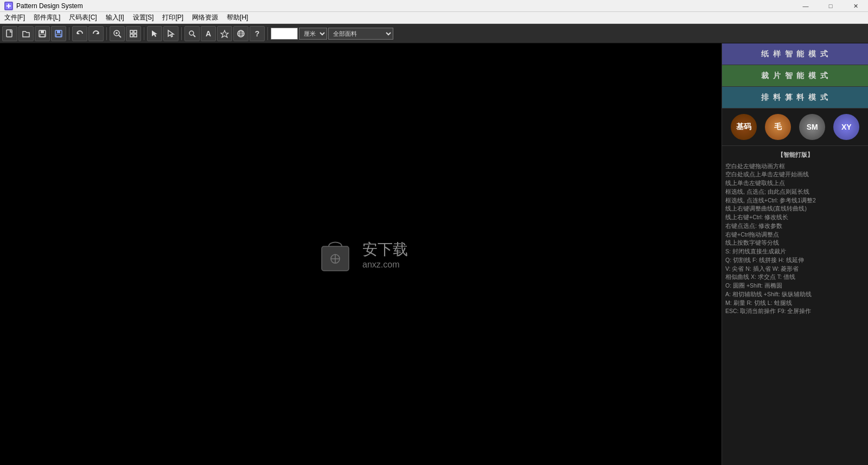 The width and height of the screenshot is (868, 465). What do you see at coordinates (795, 183) in the screenshot?
I see `help-line-3: 线上单击左键取线上点` at bounding box center [795, 183].